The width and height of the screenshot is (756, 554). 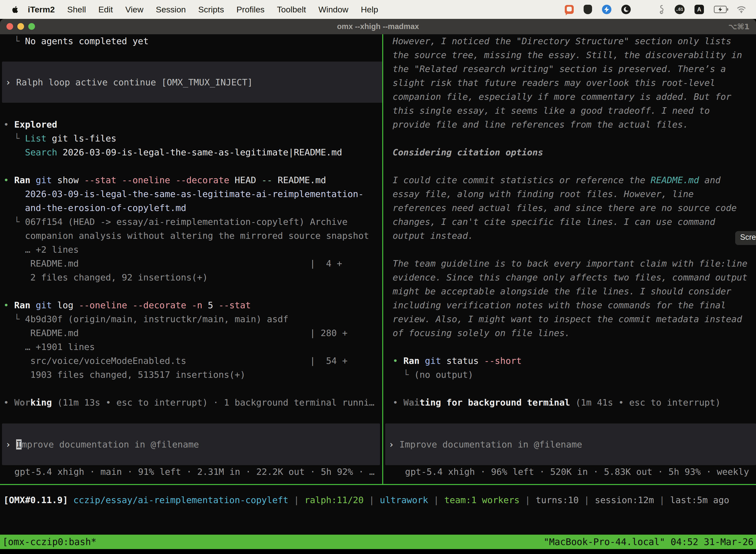 I want to click on terminal-line: Search 2026-03-09-is-legal-the-same-as-l…, so click(x=194, y=152).